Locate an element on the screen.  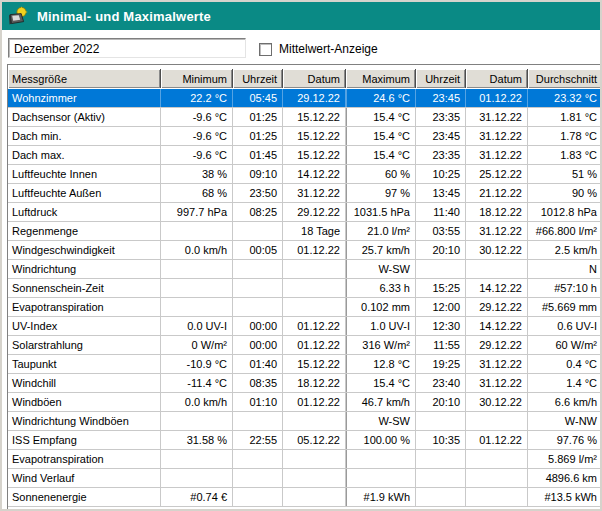
table-row: Luftdruck997.7 hPa08:2529.12.221031.5 hP… is located at coordinates (305, 212).